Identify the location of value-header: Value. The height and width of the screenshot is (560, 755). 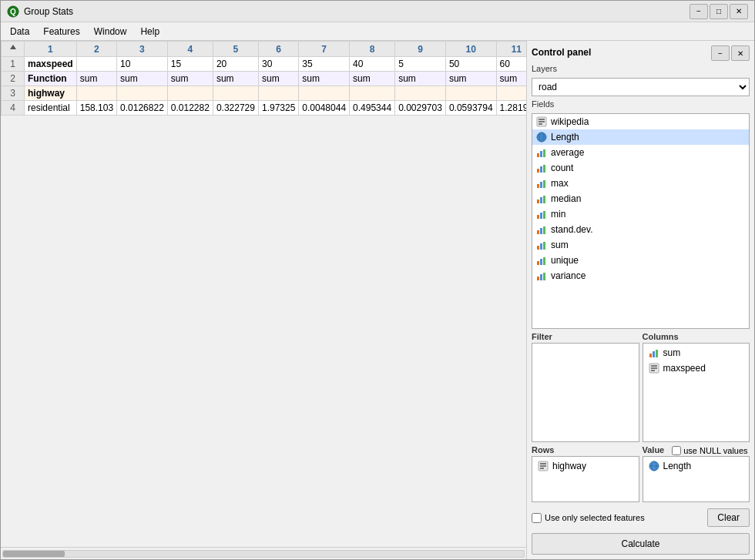
(653, 450).